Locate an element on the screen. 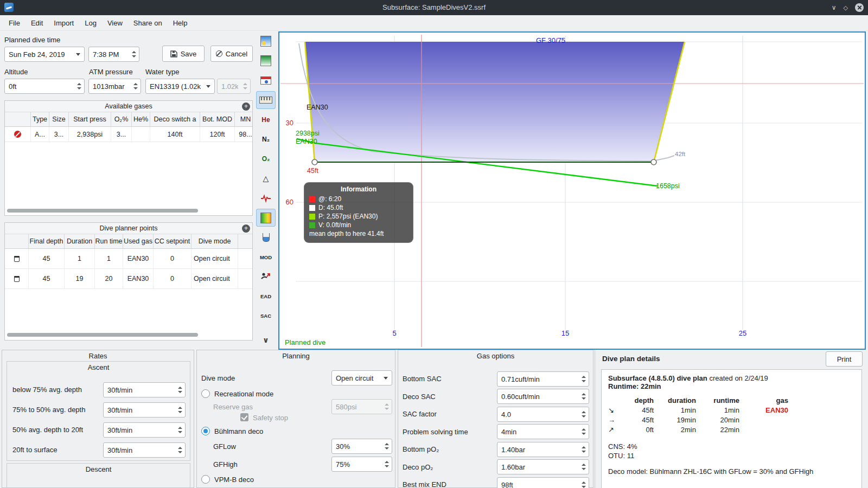 This screenshot has height=488, width=868. ascent-rate-spinner-50: 30ft/min is located at coordinates (144, 410).